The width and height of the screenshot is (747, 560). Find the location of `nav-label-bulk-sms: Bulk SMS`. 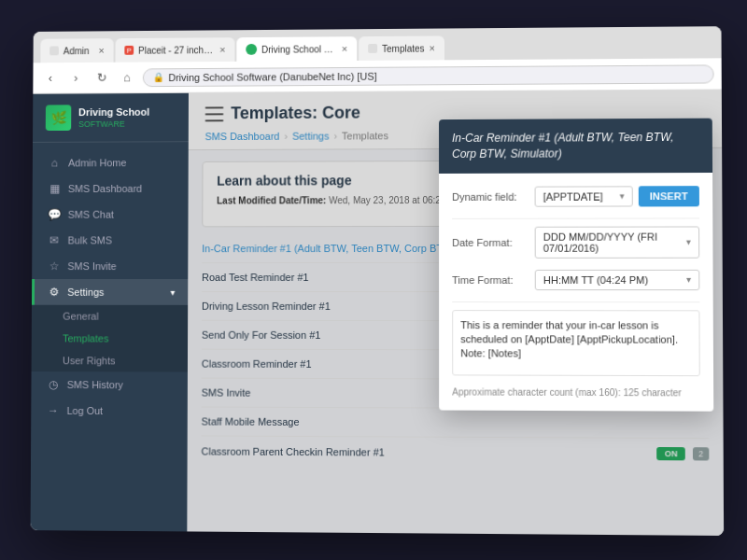

nav-label-bulk-sms: Bulk SMS is located at coordinates (90, 240).